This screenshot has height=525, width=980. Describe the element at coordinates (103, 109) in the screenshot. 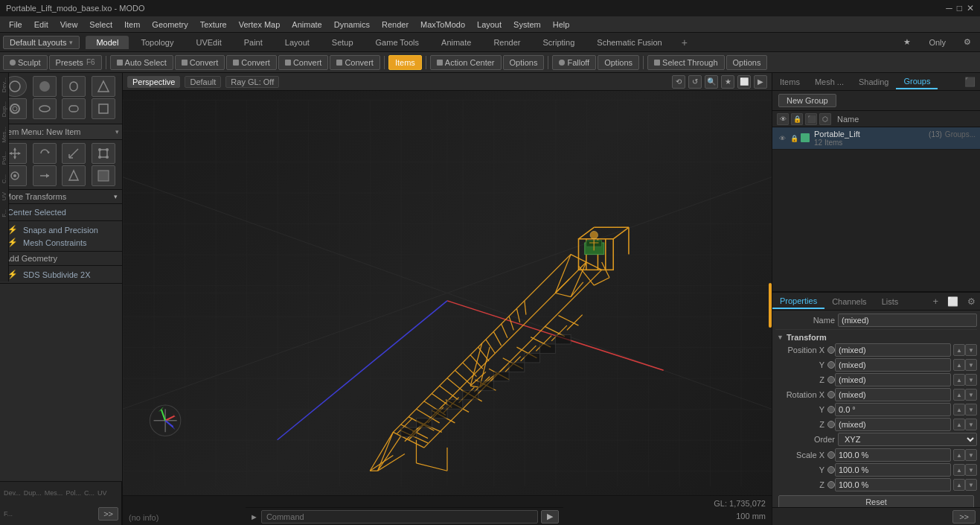

I see `tool-box` at that location.